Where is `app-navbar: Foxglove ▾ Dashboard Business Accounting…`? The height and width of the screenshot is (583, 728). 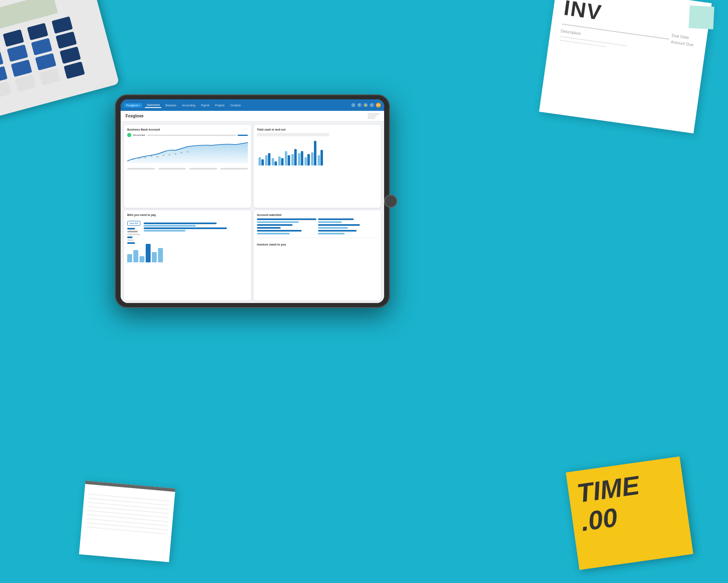 app-navbar: Foxglove ▾ Dashboard Business Accounting… is located at coordinates (252, 105).